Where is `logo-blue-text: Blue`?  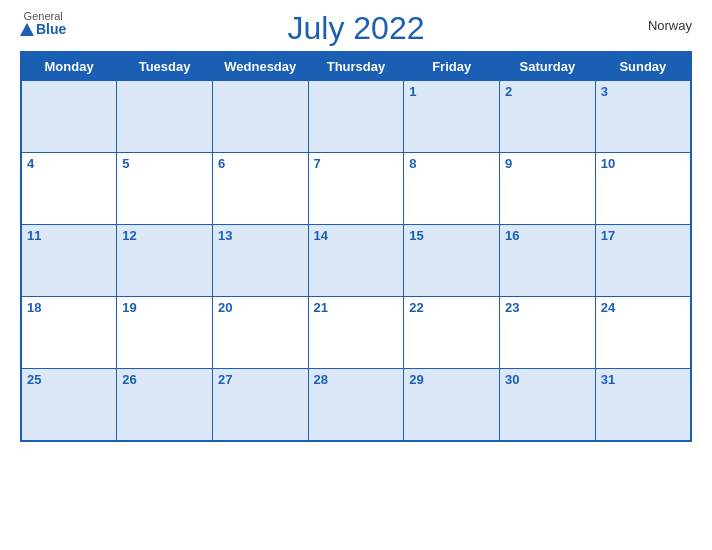
logo-blue-text: Blue is located at coordinates (43, 30).